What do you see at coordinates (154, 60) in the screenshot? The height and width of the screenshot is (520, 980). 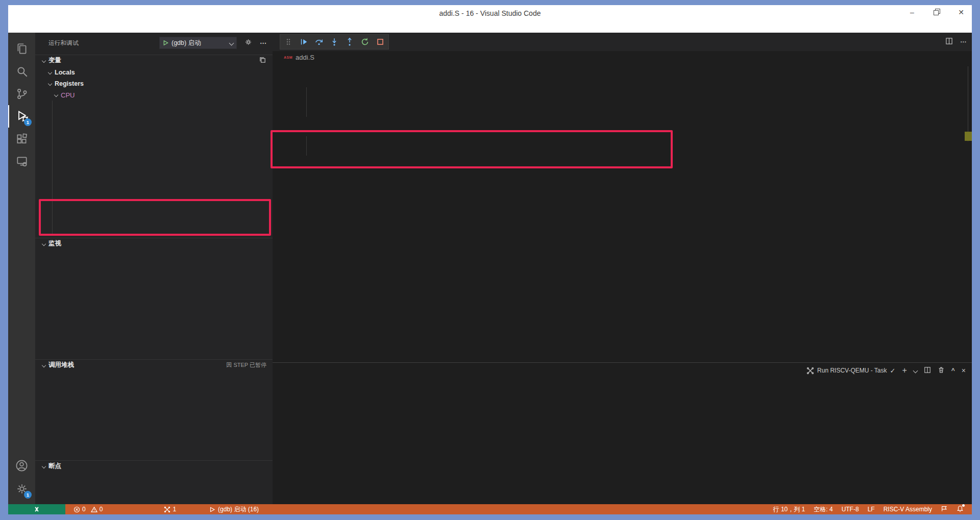 I see `variables-section-header: 变量` at bounding box center [154, 60].